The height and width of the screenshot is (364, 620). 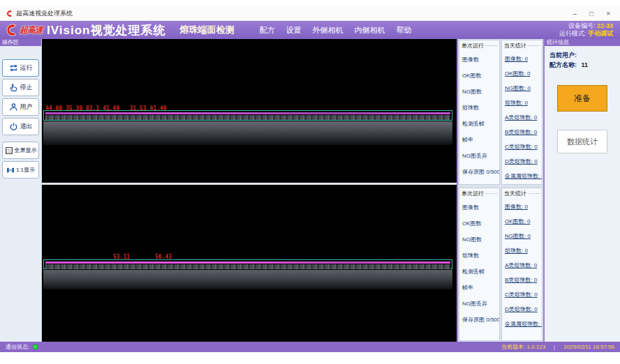 What do you see at coordinates (582, 26) in the screenshot?
I see `device-number-label: 设备编号:` at bounding box center [582, 26].